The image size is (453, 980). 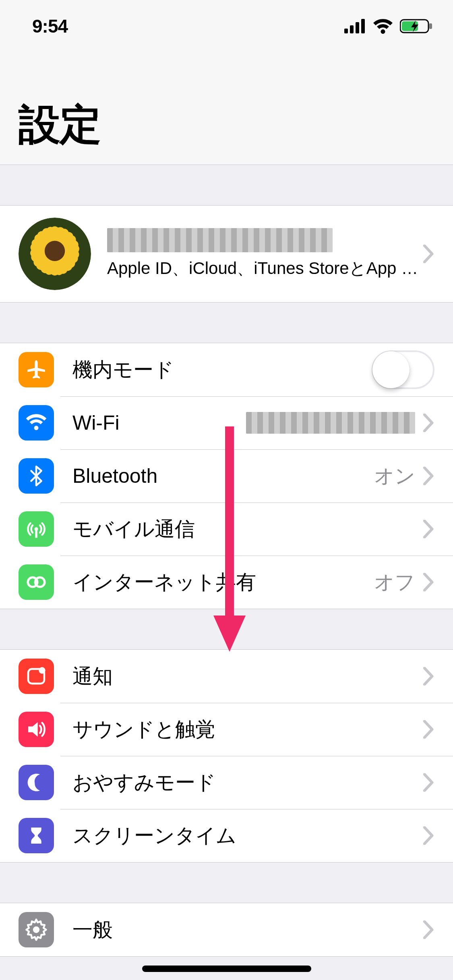 I want to click on page-header: 設定, so click(x=226, y=109).